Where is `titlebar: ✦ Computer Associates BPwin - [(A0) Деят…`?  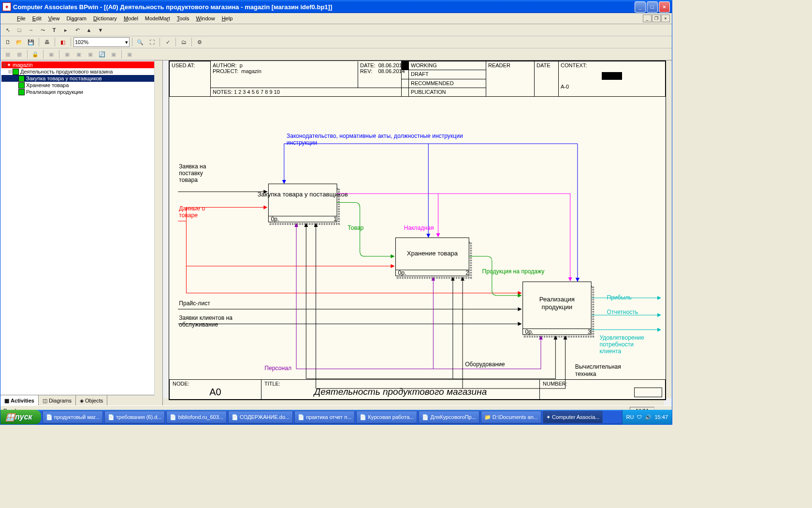 titlebar: ✦ Computer Associates BPwin - [(A0) Деят… is located at coordinates (336, 7).